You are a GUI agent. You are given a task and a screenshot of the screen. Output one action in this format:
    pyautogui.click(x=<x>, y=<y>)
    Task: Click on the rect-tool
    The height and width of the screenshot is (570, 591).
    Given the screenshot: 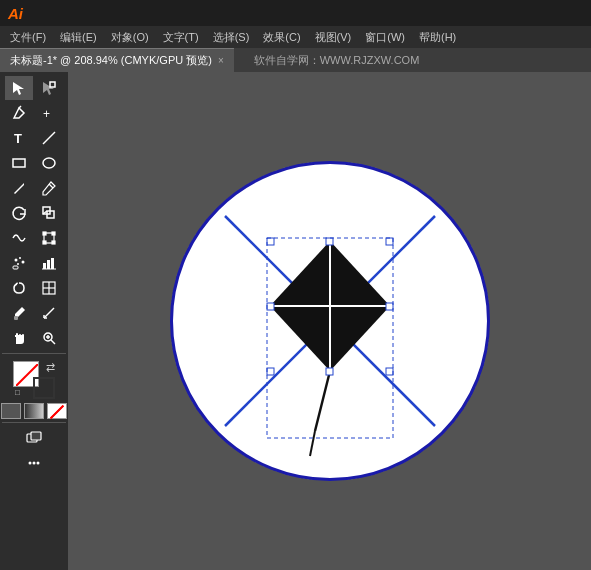 What is the action you would take?
    pyautogui.click(x=19, y=163)
    